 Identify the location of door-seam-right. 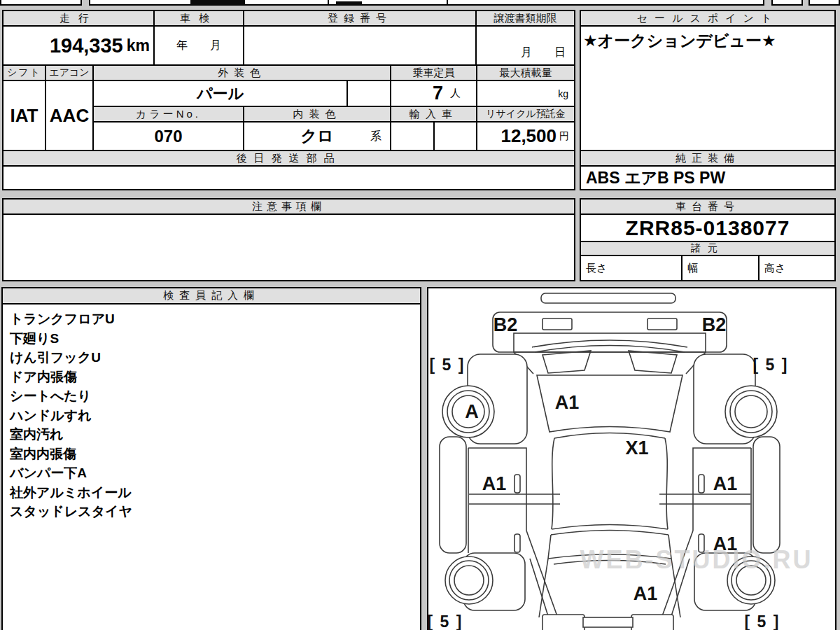
(705, 499).